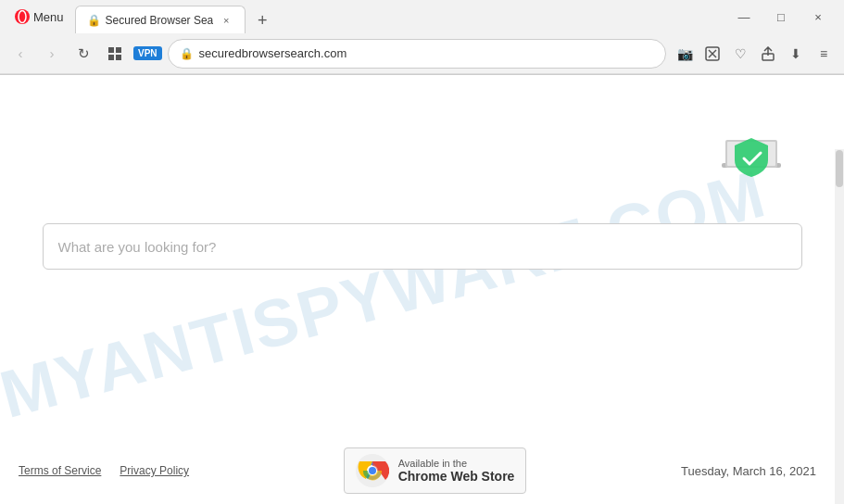  Describe the element at coordinates (796, 54) in the screenshot. I see `download-button: ⬇` at that location.